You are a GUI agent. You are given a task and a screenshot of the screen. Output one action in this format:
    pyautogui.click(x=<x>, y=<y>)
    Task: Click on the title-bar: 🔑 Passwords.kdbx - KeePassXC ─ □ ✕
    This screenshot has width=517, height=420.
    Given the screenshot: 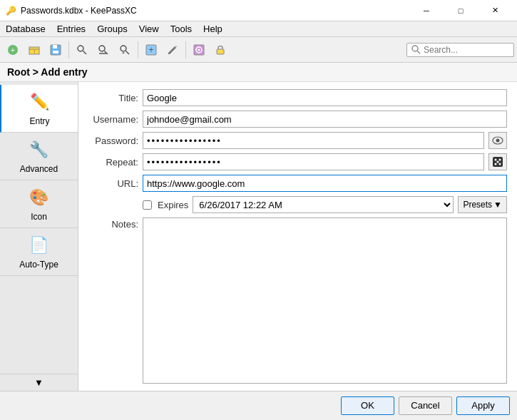 What is the action you would take?
    pyautogui.click(x=258, y=11)
    